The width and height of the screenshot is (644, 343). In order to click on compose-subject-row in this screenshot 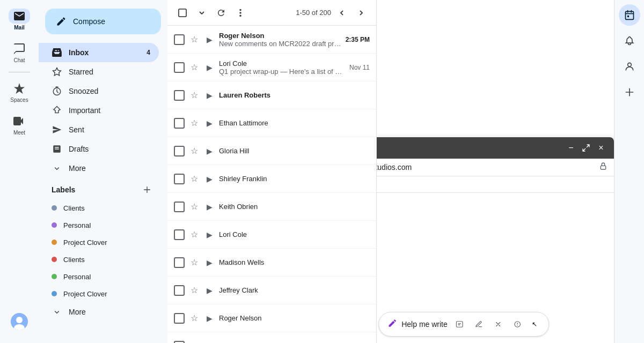, I will do `click(495, 184)`.